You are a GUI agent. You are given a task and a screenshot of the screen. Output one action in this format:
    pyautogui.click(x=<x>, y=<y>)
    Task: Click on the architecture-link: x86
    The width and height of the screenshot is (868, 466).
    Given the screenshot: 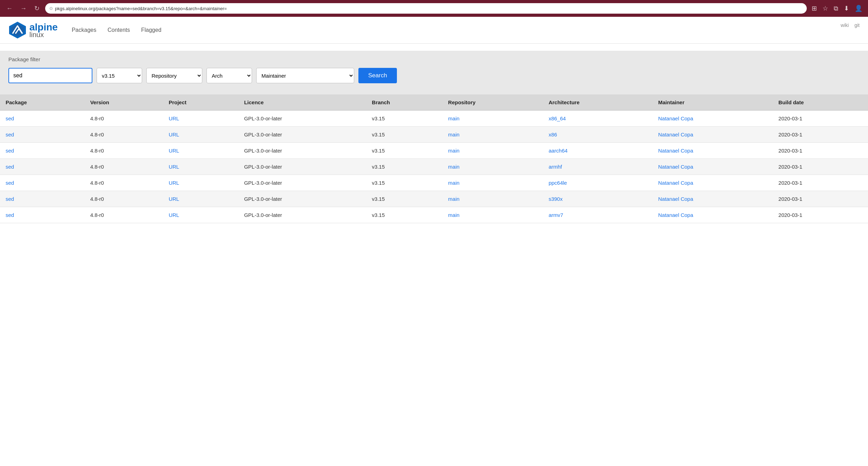 What is the action you would take?
    pyautogui.click(x=553, y=134)
    